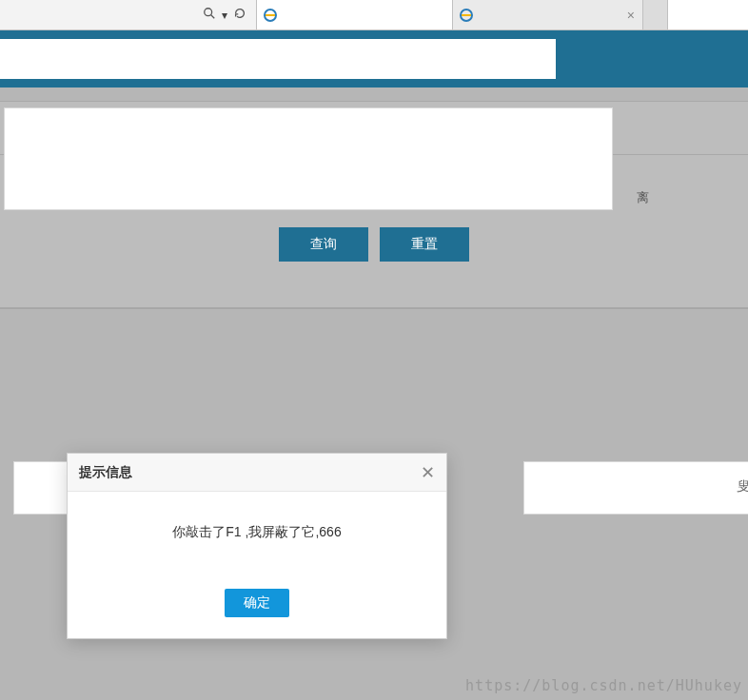 The width and height of the screenshot is (748, 700). I want to click on header-blue-bar, so click(374, 59).